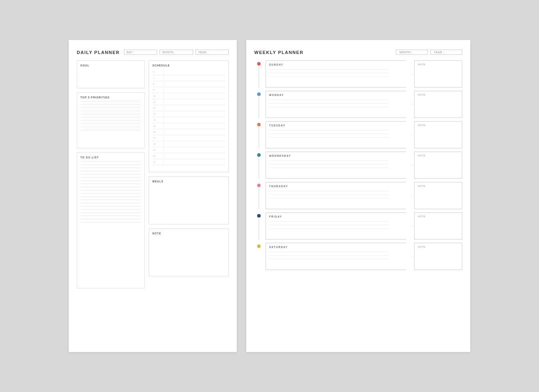 The width and height of the screenshot is (539, 392). I want to click on tag-box-wednesday: WEDNESDAY, so click(339, 165).